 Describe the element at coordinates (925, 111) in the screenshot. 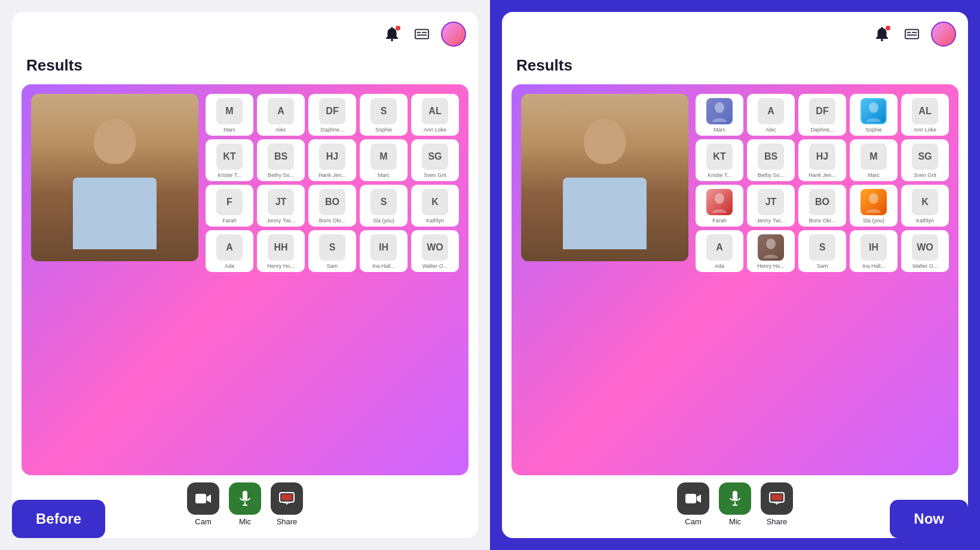

I see `participant-avatar: AL` at that location.